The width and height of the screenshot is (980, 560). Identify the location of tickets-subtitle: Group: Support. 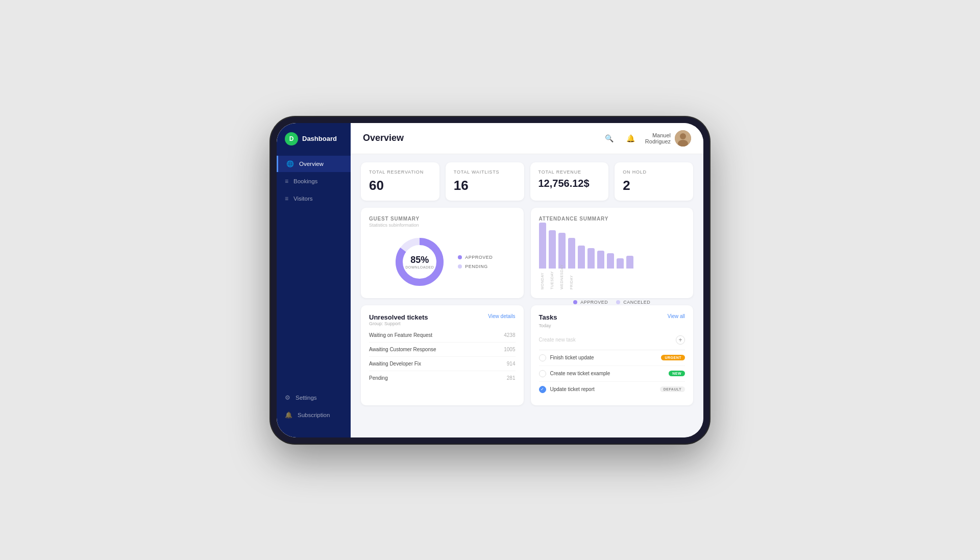
(399, 324).